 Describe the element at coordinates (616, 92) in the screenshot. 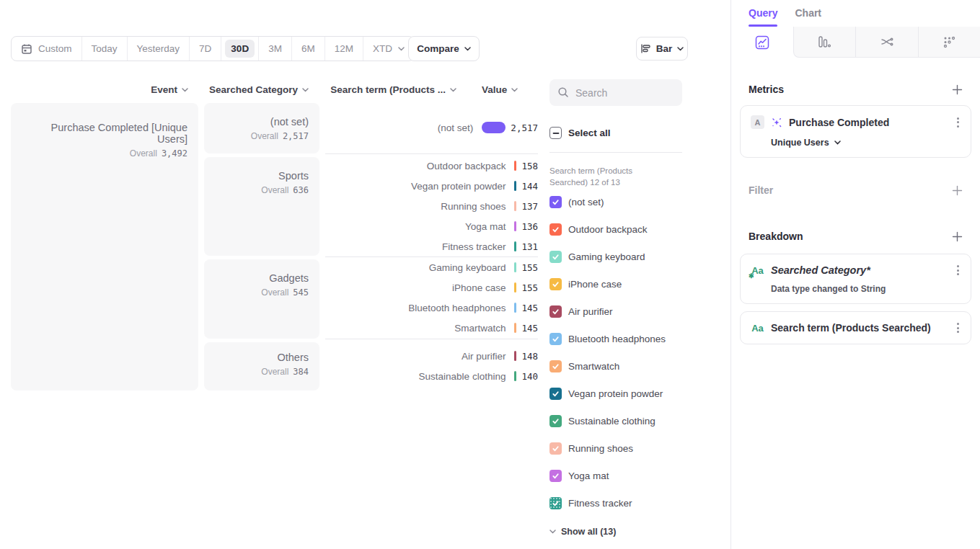

I see `search-input` at that location.